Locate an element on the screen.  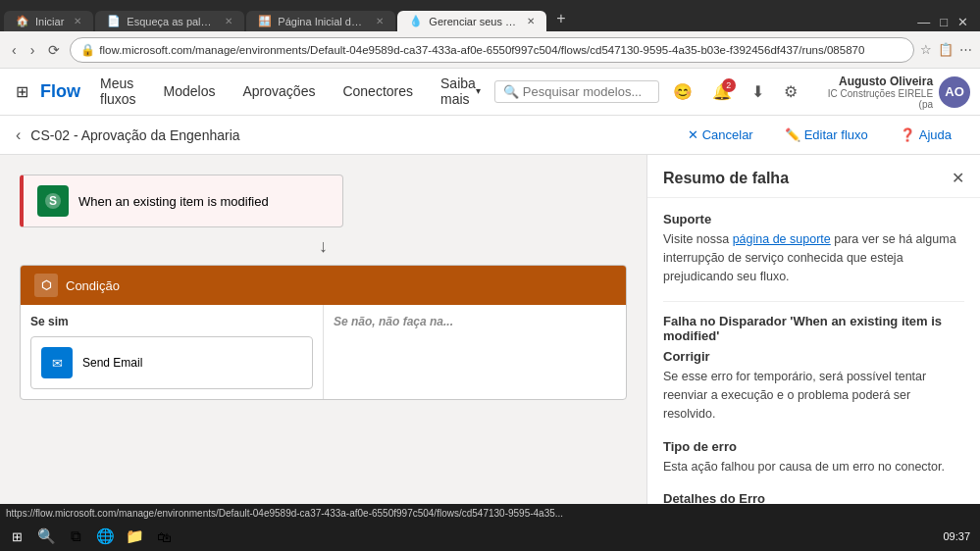
address-bar-row: ‹ › ⟳ 🔒 flow.microsoft.com/manage/enviro… is located at coordinates (490, 50).